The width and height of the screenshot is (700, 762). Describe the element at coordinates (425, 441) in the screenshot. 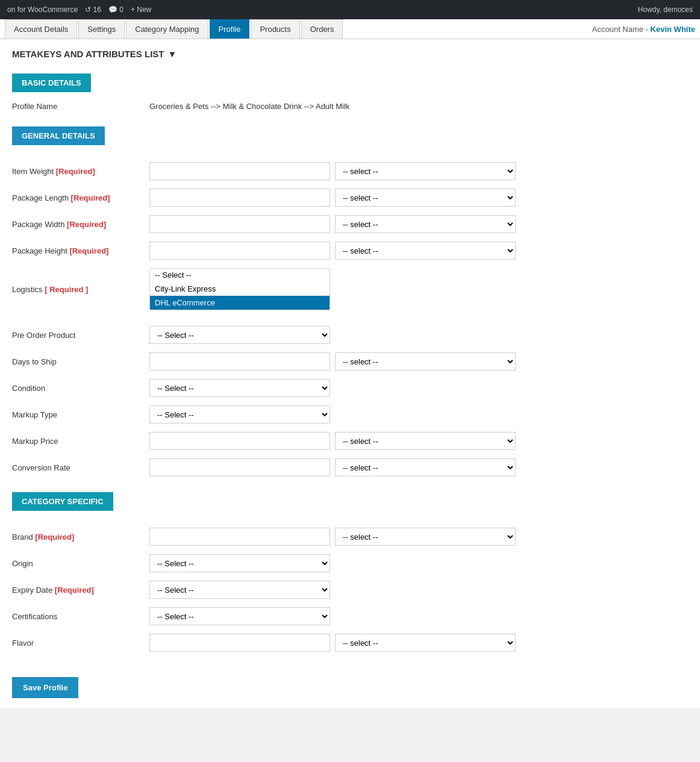

I see `markup-price-select: -- select --` at that location.